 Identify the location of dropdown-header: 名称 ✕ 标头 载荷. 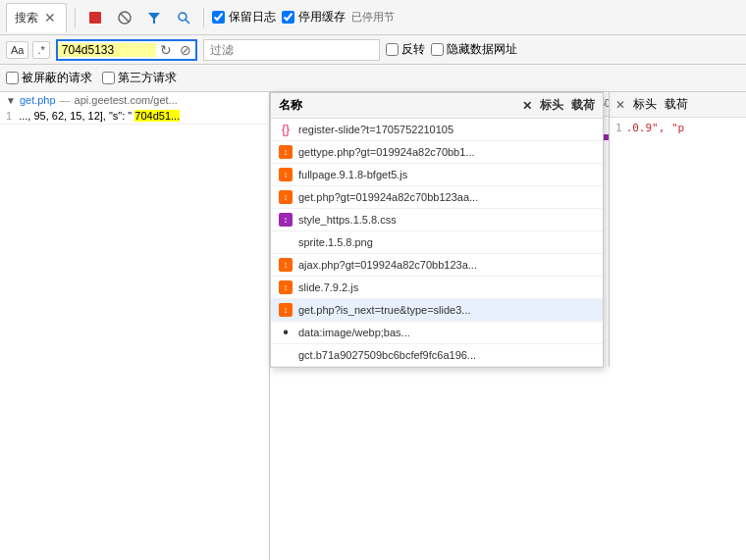
(437, 106).